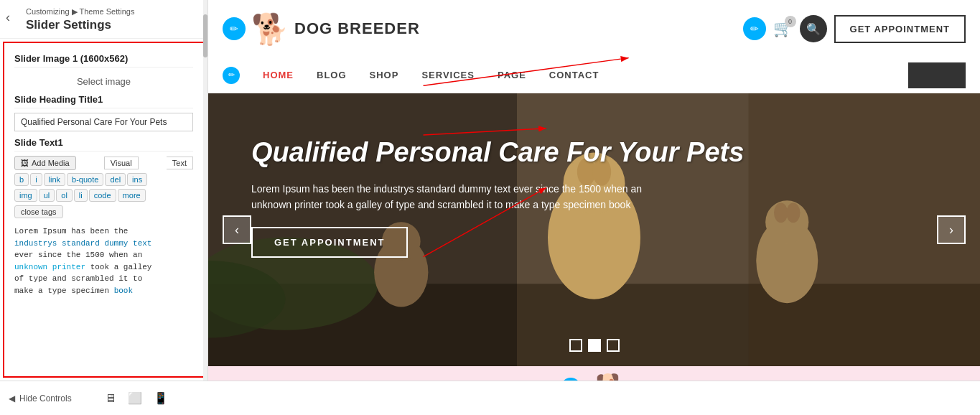 Image resolution: width=980 pixels, height=415 pixels. What do you see at coordinates (111, 398) in the screenshot?
I see `desktop-icon: 🖥` at bounding box center [111, 398].